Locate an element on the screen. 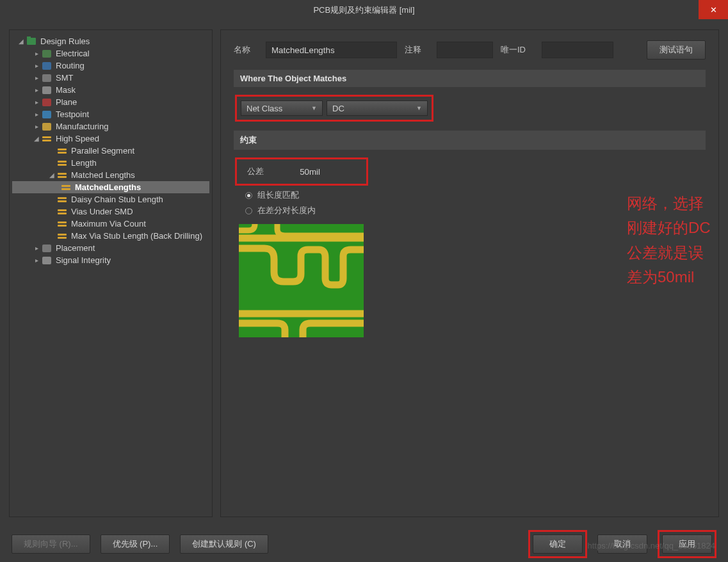 The image size is (728, 562). titlebar: PCB规则及约束编辑器 [mil] ✕ is located at coordinates (364, 10).